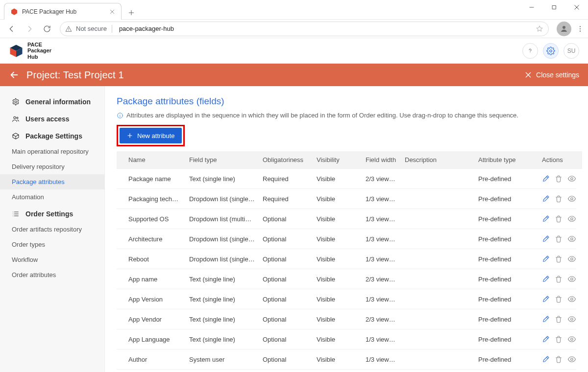 The image size is (588, 372). What do you see at coordinates (151, 319) in the screenshot?
I see `cell-name: App Vendor` at bounding box center [151, 319].